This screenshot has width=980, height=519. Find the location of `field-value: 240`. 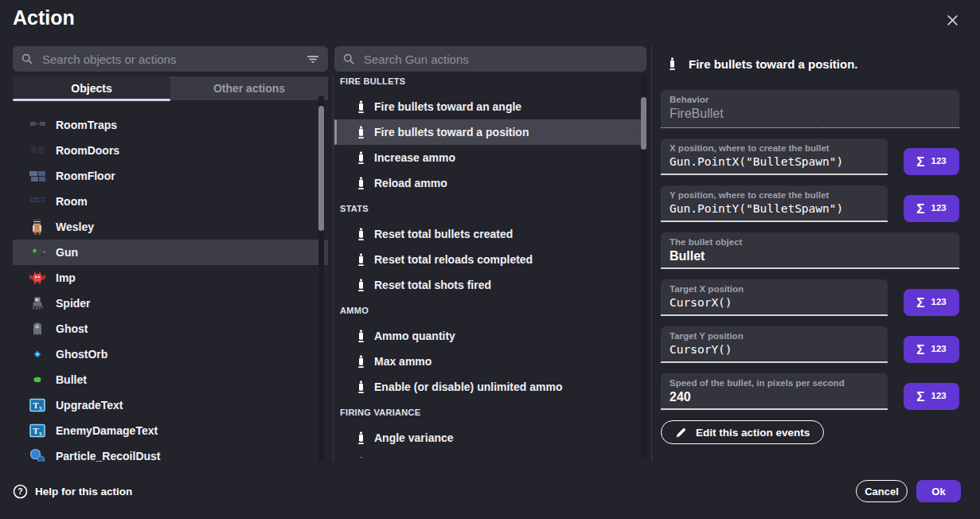

field-value: 240 is located at coordinates (774, 397).